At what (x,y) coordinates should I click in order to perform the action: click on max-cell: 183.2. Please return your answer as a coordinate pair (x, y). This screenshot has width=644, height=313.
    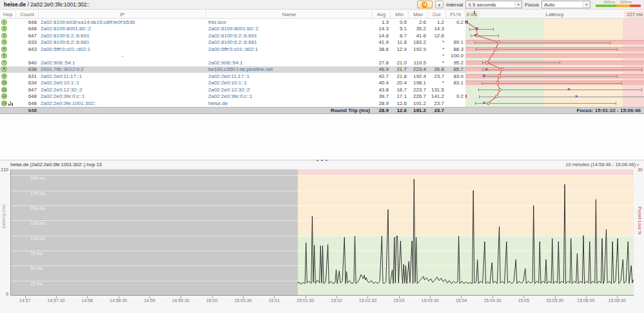
    Looking at the image, I should click on (418, 43).